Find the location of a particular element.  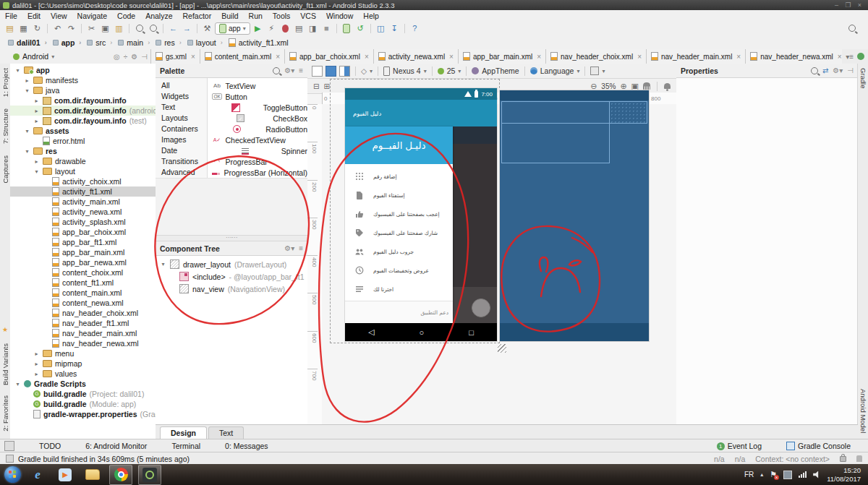

device-preview-design: 7:00 دليل الفيوم دليـل الفيــوم is located at coordinates (421, 215).